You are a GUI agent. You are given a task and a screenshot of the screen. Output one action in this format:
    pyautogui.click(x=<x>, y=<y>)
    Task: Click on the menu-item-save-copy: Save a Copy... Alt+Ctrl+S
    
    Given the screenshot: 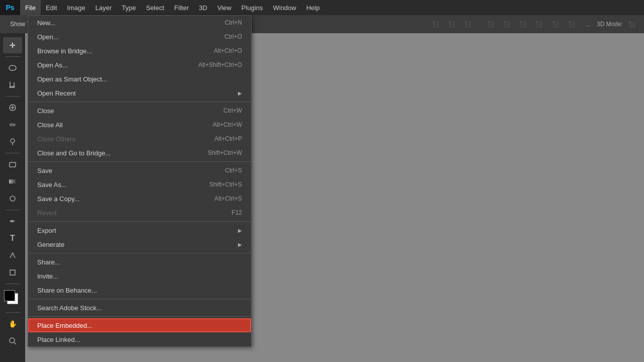 What is the action you would take?
    pyautogui.click(x=140, y=199)
    